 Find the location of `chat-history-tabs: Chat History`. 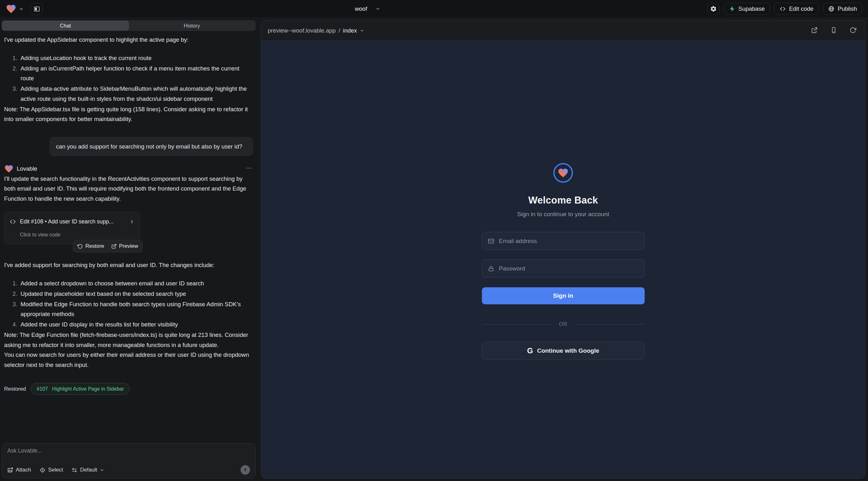

chat-history-tabs: Chat History is located at coordinates (129, 26).